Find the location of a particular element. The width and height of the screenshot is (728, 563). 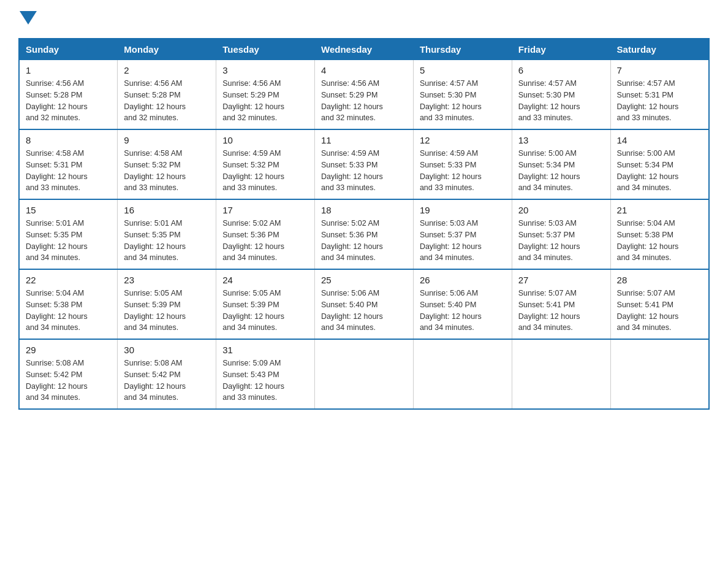

calendar-header-sunday: Sunday is located at coordinates (69, 49).